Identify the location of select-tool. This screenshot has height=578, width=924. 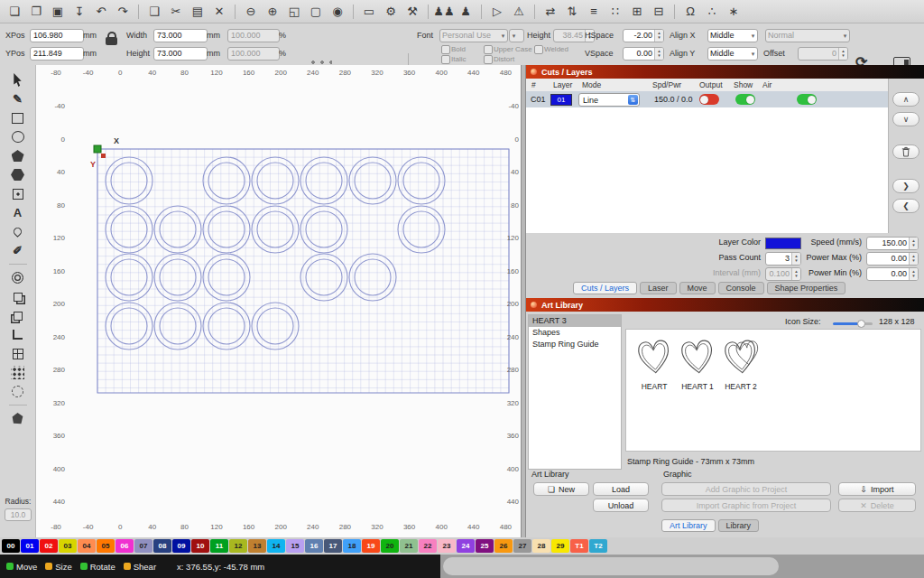
(18, 79).